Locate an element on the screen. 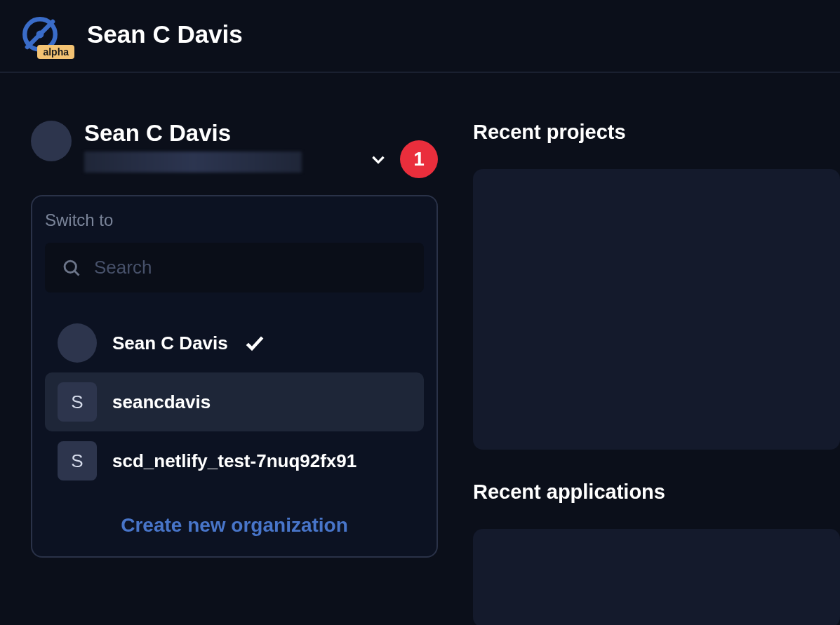 The width and height of the screenshot is (840, 625). dropdown-title: Switch to is located at coordinates (234, 220).